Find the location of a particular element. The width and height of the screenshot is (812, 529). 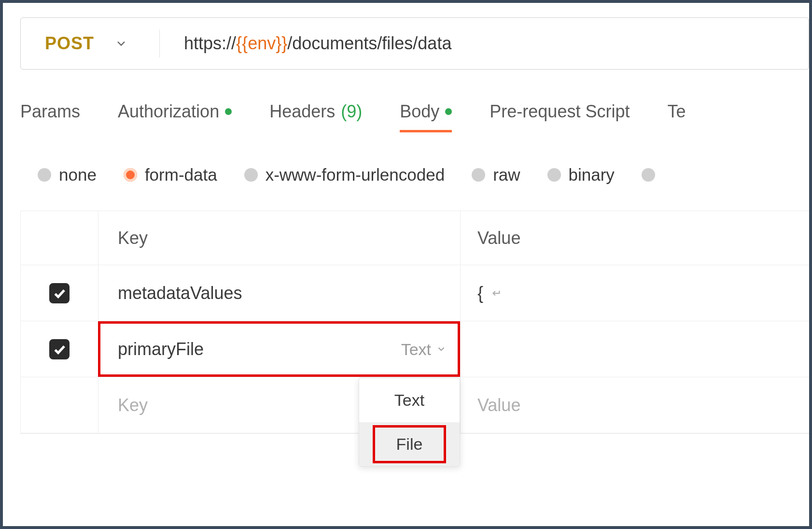

radio-raw-label: raw is located at coordinates (506, 175).